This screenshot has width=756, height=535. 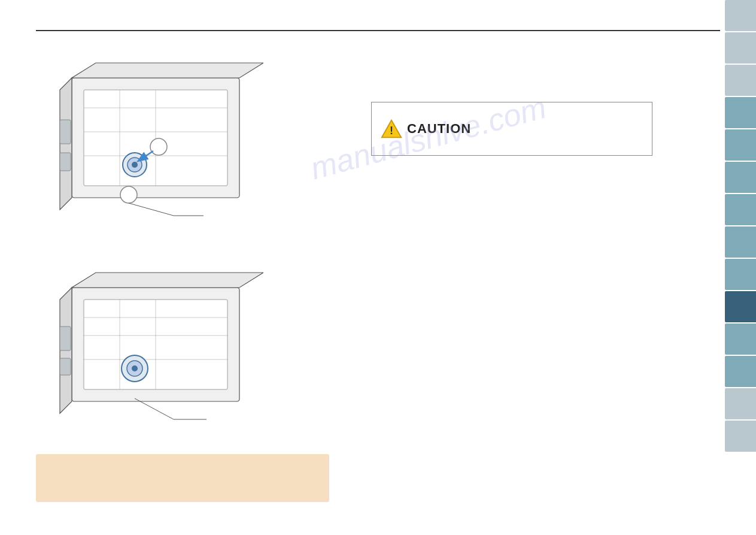 I want to click on caution-box: ! CAUTION, so click(x=512, y=129).